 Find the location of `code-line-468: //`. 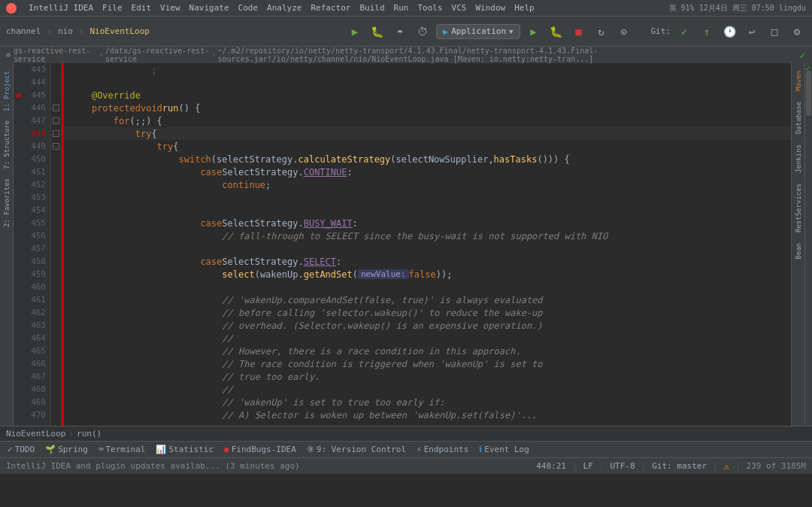

code-line-468: // is located at coordinates (427, 390).